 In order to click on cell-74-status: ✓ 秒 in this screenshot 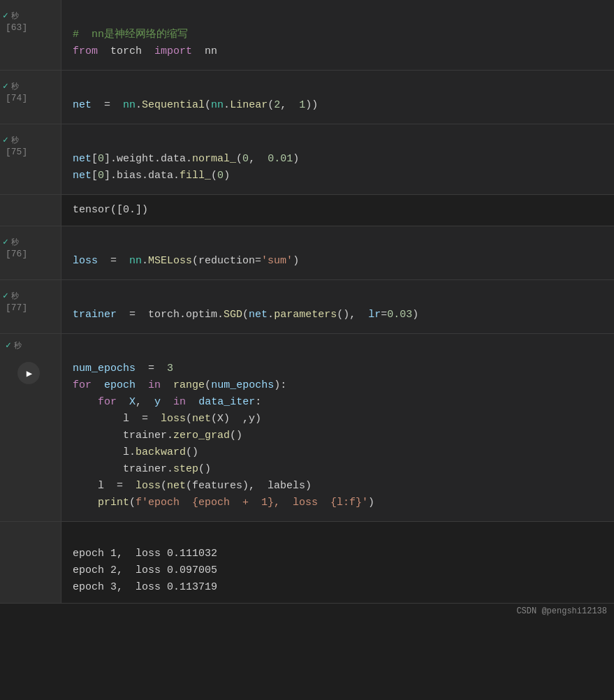, I will do `click(28, 86)`.